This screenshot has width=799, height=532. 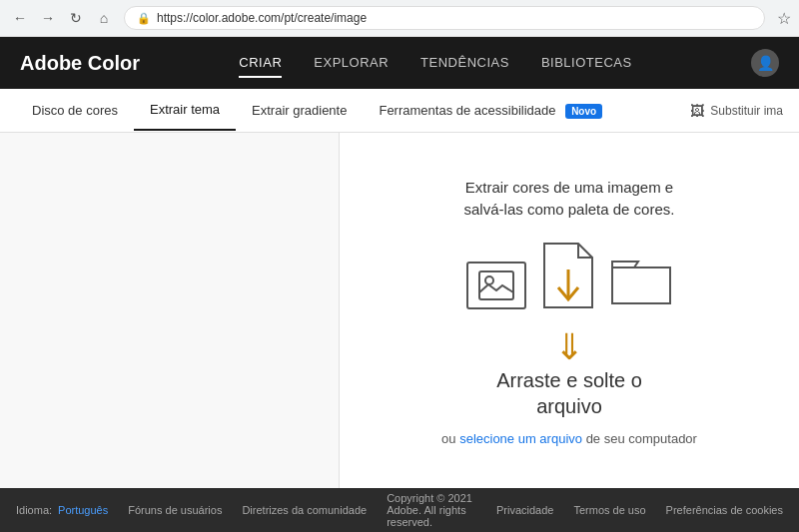 What do you see at coordinates (569, 439) in the screenshot?
I see `select-file-text: ou selecione um arquivo de seu computado…` at bounding box center [569, 439].